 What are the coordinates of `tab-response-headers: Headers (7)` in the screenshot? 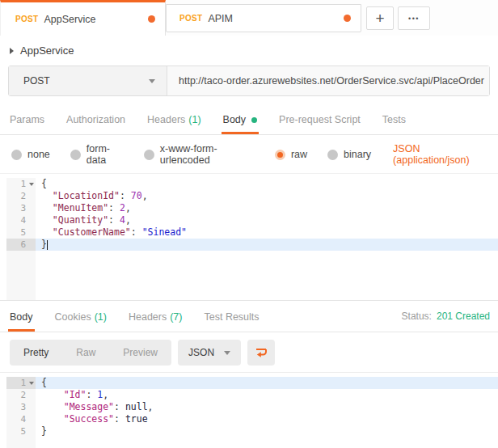 It's located at (155, 316).